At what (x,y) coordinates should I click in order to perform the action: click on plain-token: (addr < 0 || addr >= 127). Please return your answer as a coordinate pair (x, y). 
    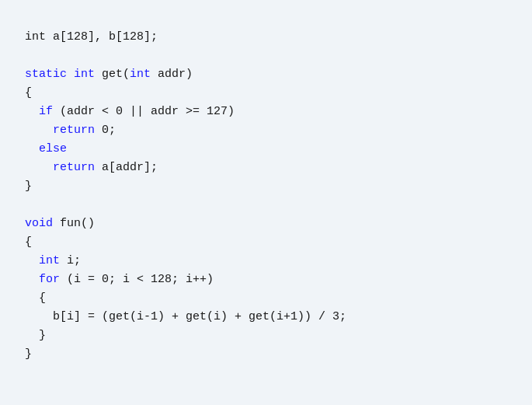
    Looking at the image, I should click on (144, 112).